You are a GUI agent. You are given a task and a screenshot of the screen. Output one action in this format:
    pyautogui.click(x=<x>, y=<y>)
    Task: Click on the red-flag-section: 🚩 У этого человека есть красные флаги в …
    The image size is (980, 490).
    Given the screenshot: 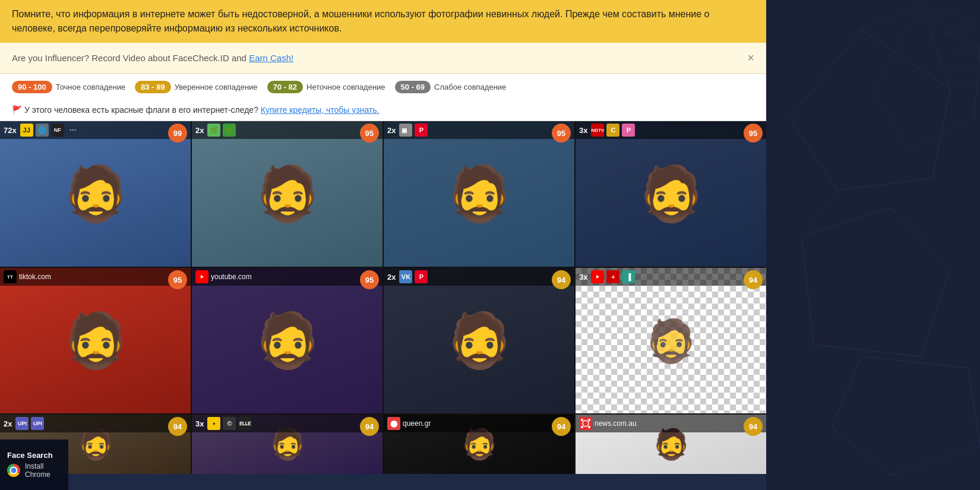 What is the action you would take?
    pyautogui.click(x=383, y=110)
    